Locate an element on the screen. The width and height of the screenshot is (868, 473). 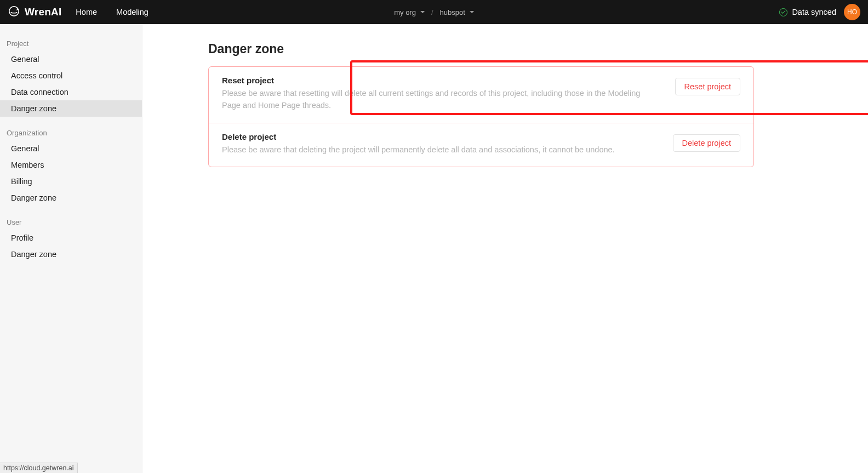
brand-text: WrenAI is located at coordinates (43, 12).